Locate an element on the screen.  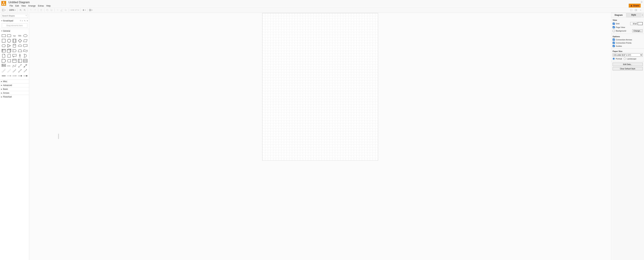
shape-connector-thin is located at coordinates (14, 76).